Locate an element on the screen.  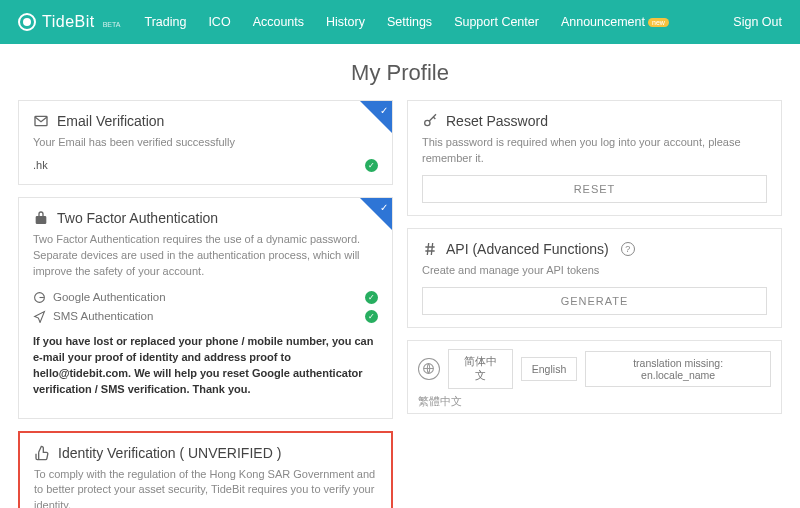
identity-verification-card: Identity Verification ( UNVERIFIED ) To … is located at coordinates (206, 470).